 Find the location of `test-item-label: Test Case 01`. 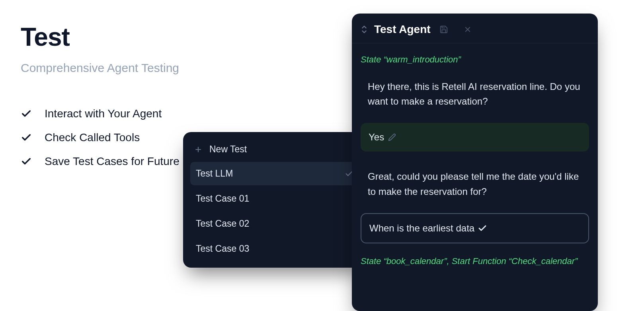

test-item-label: Test Case 01 is located at coordinates (222, 199).